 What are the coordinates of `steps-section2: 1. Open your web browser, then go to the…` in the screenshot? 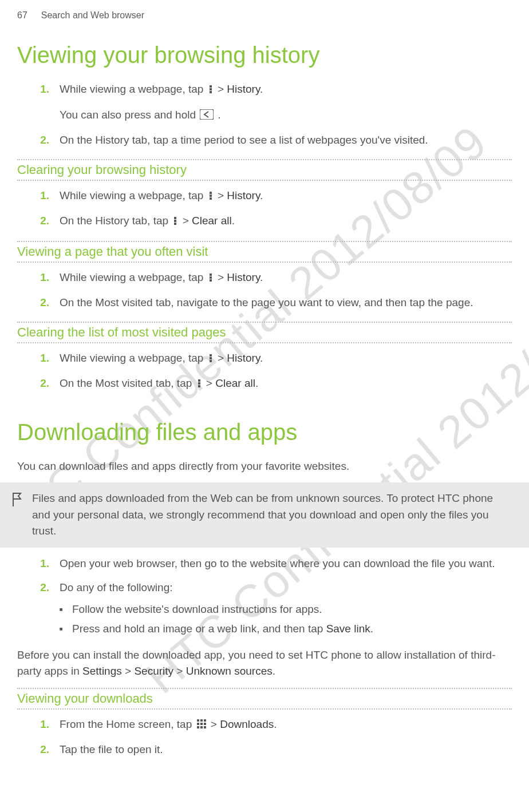 It's located at (264, 596).